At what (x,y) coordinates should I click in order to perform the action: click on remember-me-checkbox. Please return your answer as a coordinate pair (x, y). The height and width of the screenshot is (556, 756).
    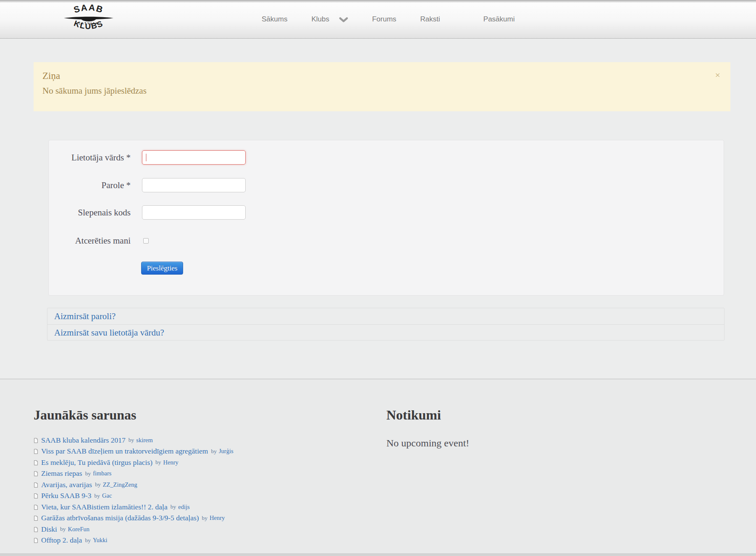
    Looking at the image, I should click on (146, 241).